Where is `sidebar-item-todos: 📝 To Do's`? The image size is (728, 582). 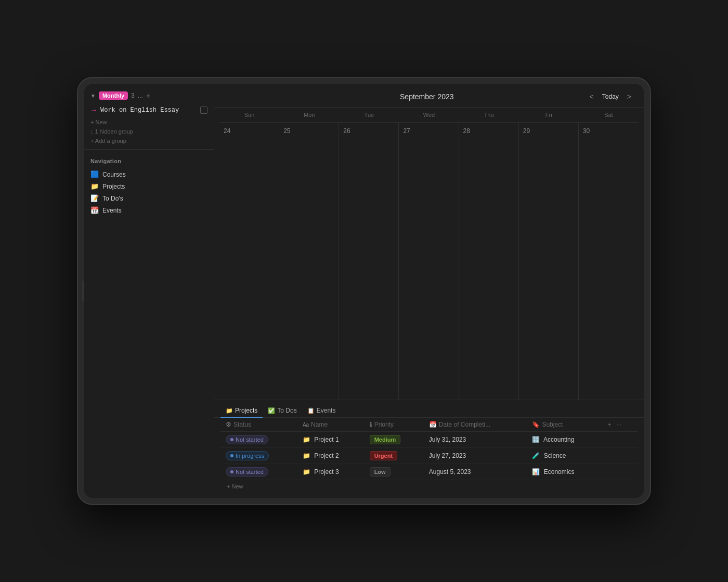 sidebar-item-todos: 📝 To Do's is located at coordinates (149, 199).